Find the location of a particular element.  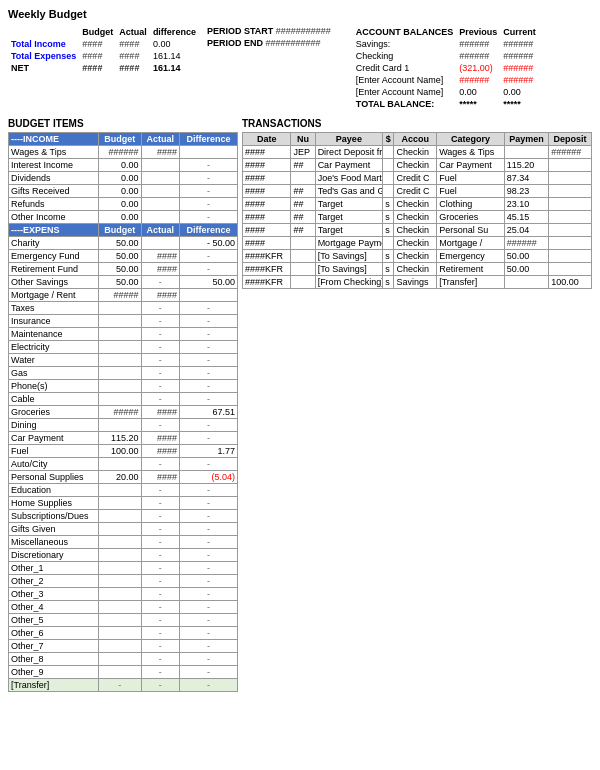

trans-payment-5: 23.10 is located at coordinates (526, 204).